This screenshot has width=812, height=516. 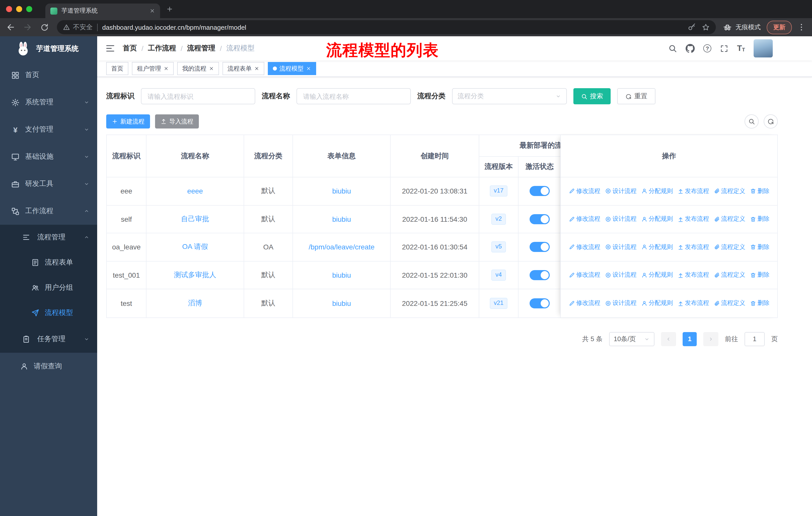 What do you see at coordinates (198, 69) in the screenshot?
I see `nav-tag: 我的流程` at bounding box center [198, 69].